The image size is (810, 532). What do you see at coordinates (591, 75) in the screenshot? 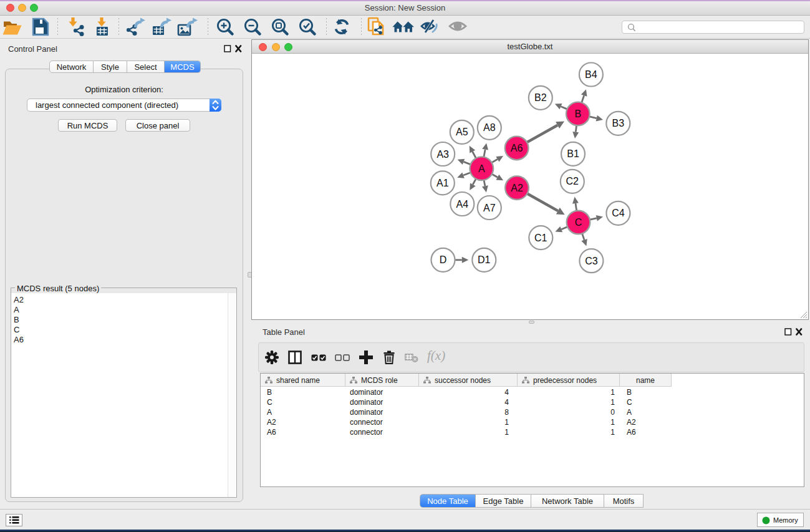
I see `svg-text: B4` at bounding box center [591, 75].